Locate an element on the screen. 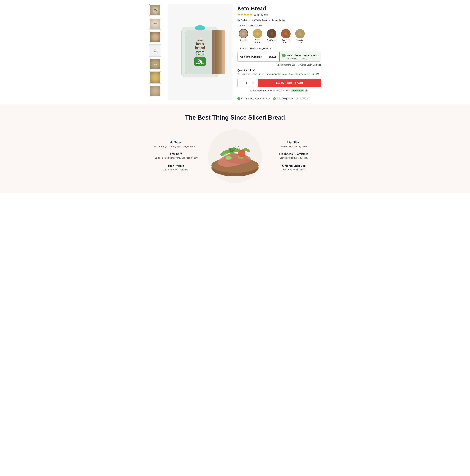 This screenshot has height=476, width=470. benefit-freshness-desc: Loaves baked every Tuesday is located at coordinates (294, 158).